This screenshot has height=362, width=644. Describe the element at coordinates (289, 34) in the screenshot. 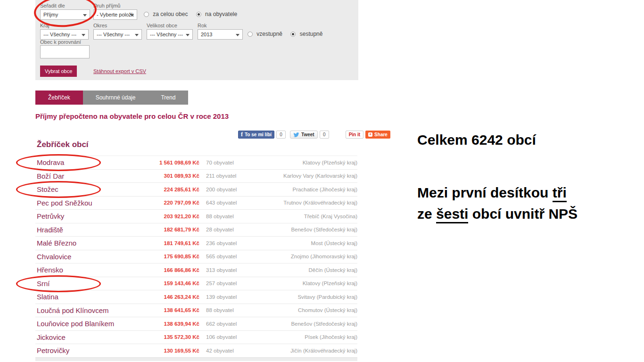

I see `order-radio-group: vzestupně sestupně` at that location.